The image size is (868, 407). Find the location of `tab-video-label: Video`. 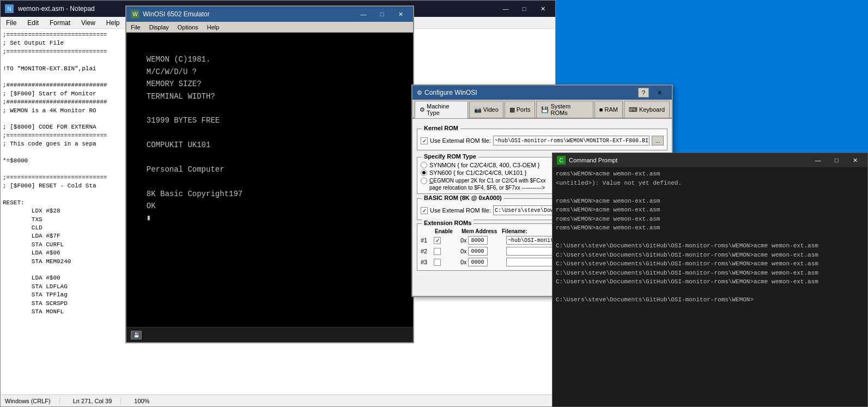

tab-video-label: Video is located at coordinates (491, 110).